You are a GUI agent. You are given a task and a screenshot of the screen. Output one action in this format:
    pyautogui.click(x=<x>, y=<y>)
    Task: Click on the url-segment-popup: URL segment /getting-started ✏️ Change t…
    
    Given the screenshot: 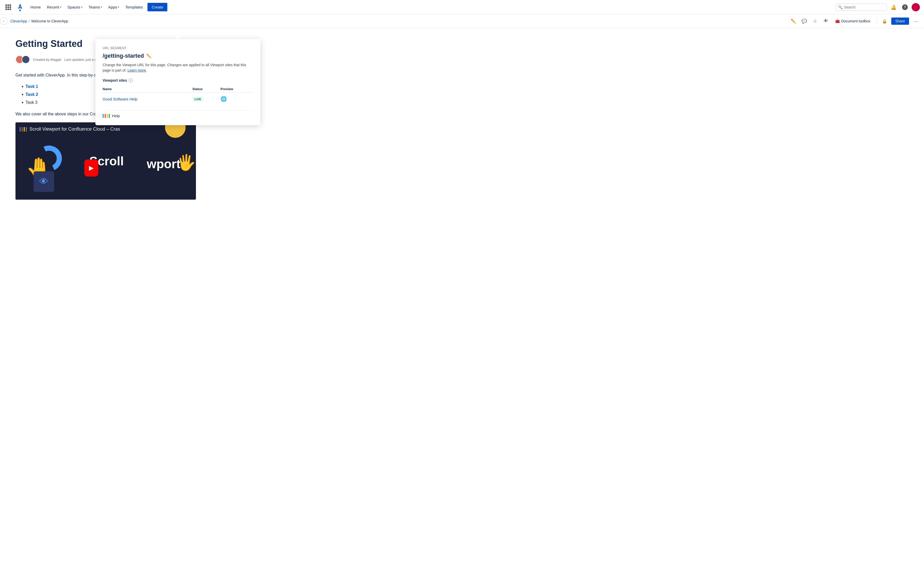 What is the action you would take?
    pyautogui.click(x=178, y=82)
    